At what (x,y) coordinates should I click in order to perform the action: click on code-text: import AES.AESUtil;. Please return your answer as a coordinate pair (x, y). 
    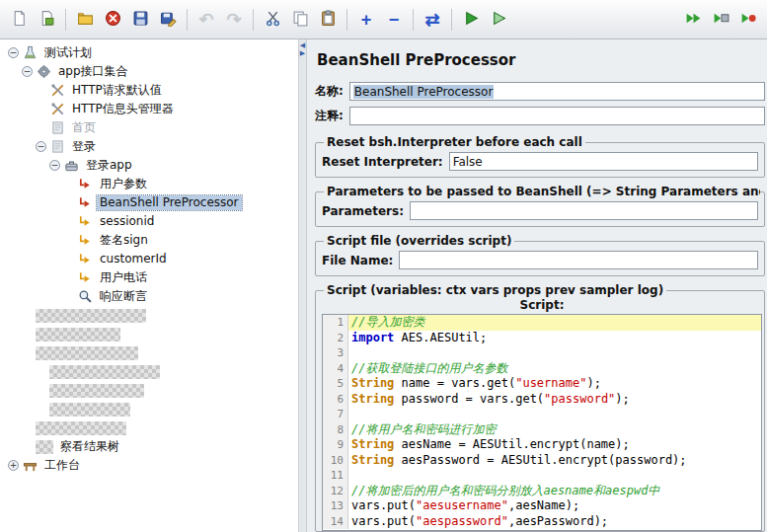
    Looking at the image, I should click on (555, 339).